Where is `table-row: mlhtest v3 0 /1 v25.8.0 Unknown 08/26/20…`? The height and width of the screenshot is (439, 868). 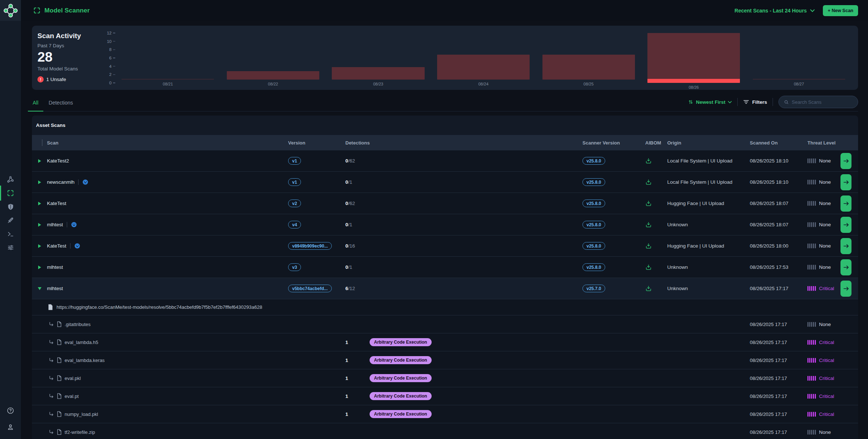 table-row: mlhtest v3 0 /1 v25.8.0 Unknown 08/26/20… is located at coordinates (445, 267).